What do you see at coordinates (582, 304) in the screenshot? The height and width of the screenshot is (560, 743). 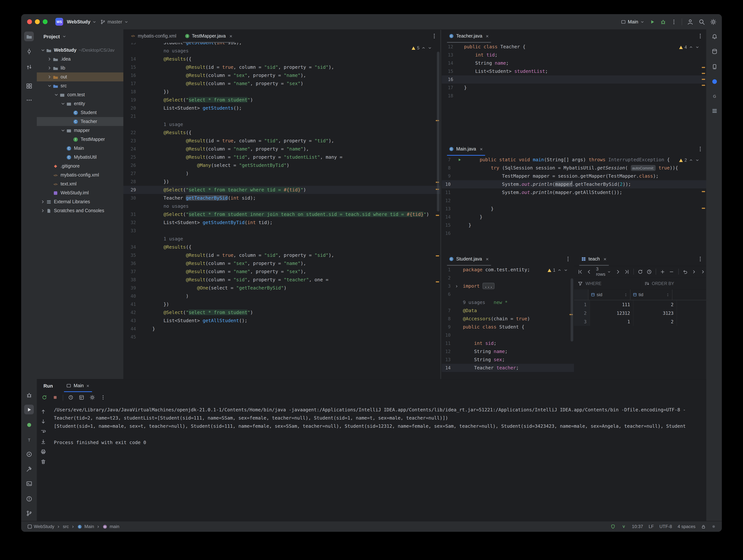 I see `row-number: 1` at bounding box center [582, 304].